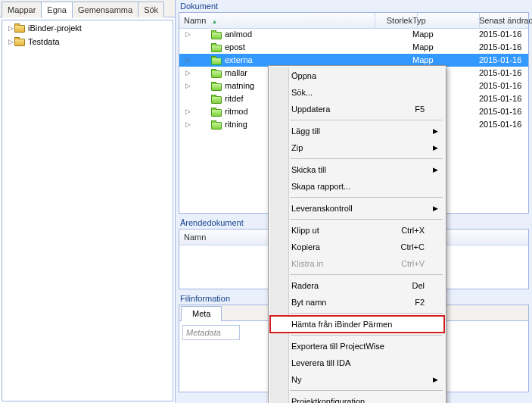  I want to click on menu-item: Leverera till IDA, so click(357, 363).